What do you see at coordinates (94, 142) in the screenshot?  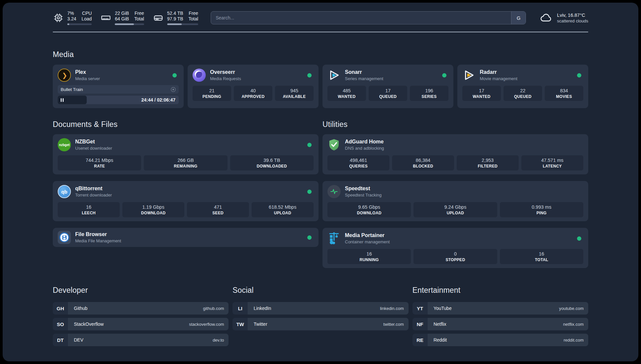 I see `app-title: NZBGet` at bounding box center [94, 142].